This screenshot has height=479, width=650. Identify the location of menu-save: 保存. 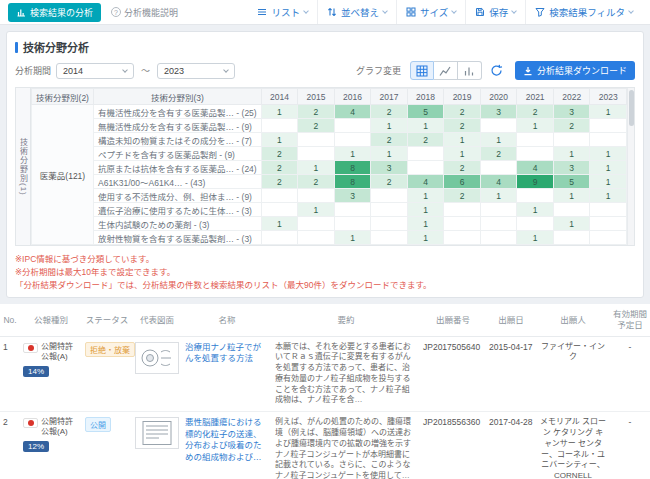
(495, 12).